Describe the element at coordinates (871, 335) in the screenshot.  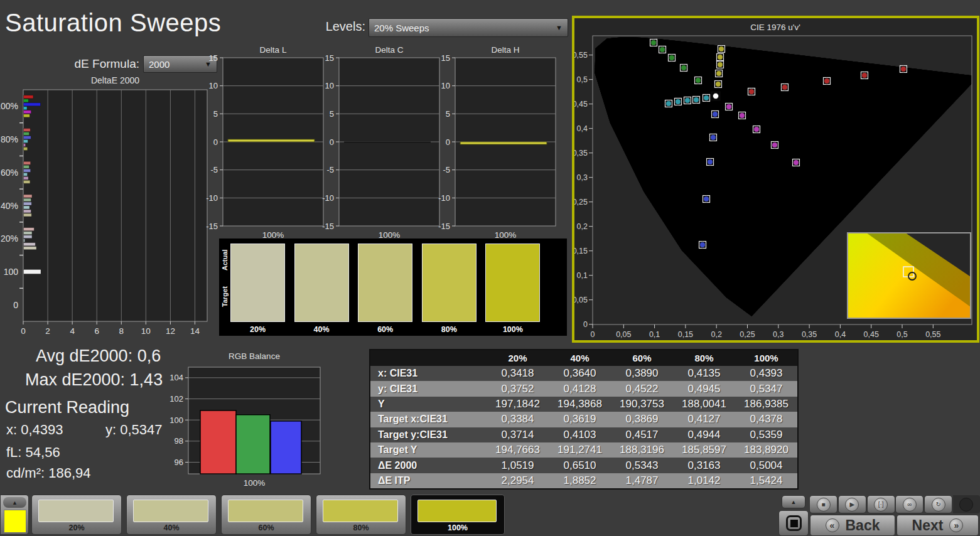
I see `svg-text: 0,45` at that location.